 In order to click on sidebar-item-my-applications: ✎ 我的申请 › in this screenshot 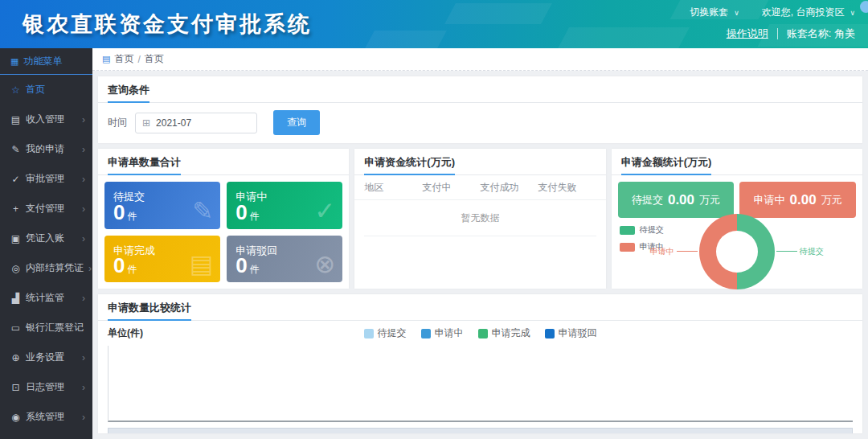, I will do `click(47, 150)`.